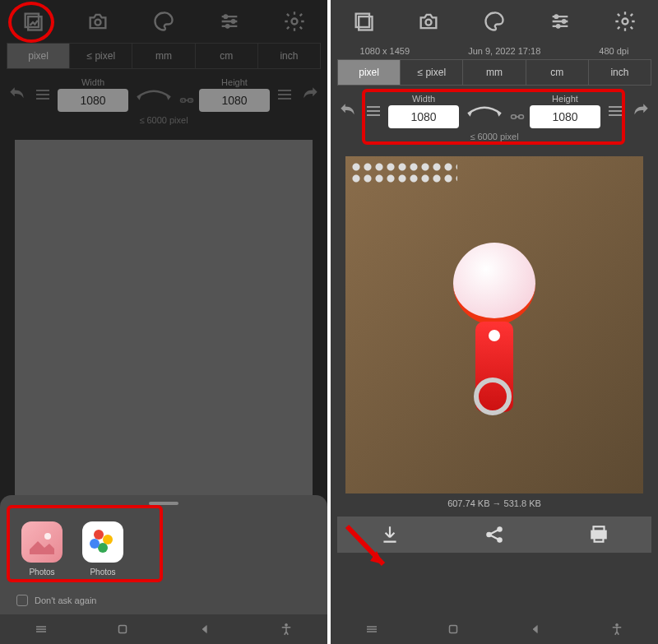 The height and width of the screenshot is (644, 658). Describe the element at coordinates (494, 503) in the screenshot. I see `filesize-info: 607.74 KB → 531.8 KB` at that location.